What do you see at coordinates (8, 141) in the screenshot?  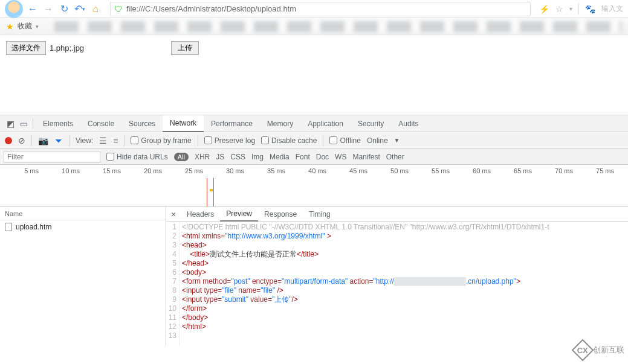 I see `record-button` at bounding box center [8, 141].